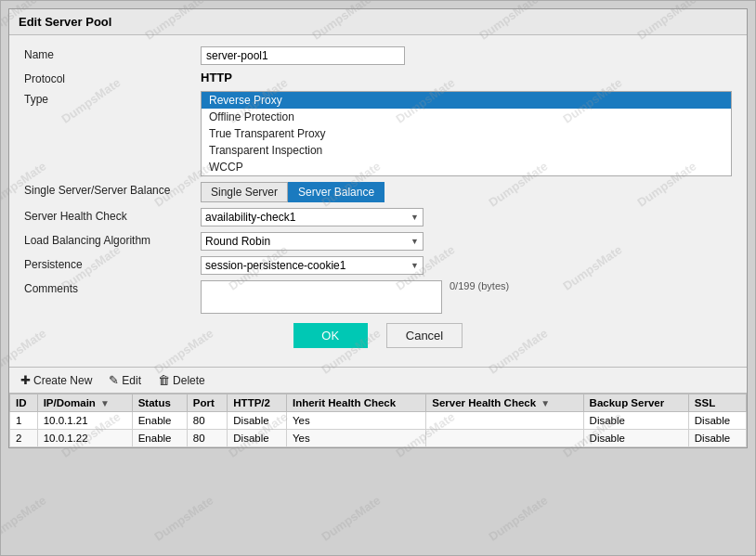 This screenshot has height=556, width=756. I want to click on table-row: 110.0.1.21Enable80DisableYesDisableDisab…, so click(379, 421).